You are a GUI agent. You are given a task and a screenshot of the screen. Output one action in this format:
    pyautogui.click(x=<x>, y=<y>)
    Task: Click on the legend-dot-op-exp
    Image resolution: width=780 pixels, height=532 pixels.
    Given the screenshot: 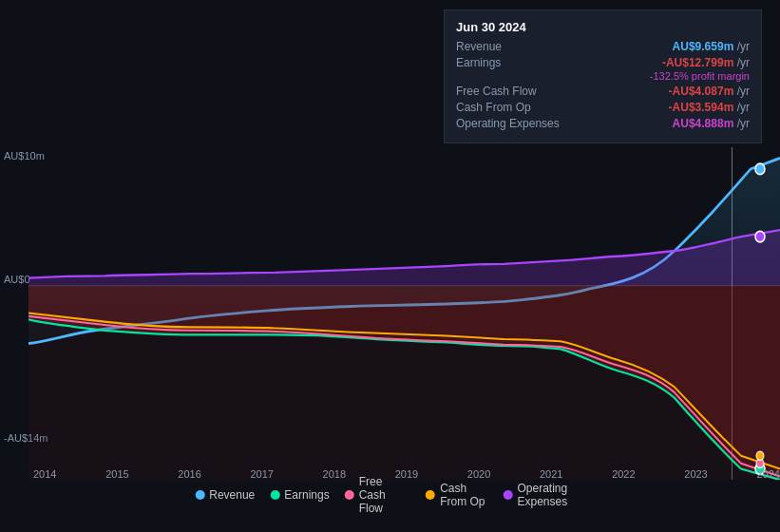 What is the action you would take?
    pyautogui.click(x=507, y=495)
    